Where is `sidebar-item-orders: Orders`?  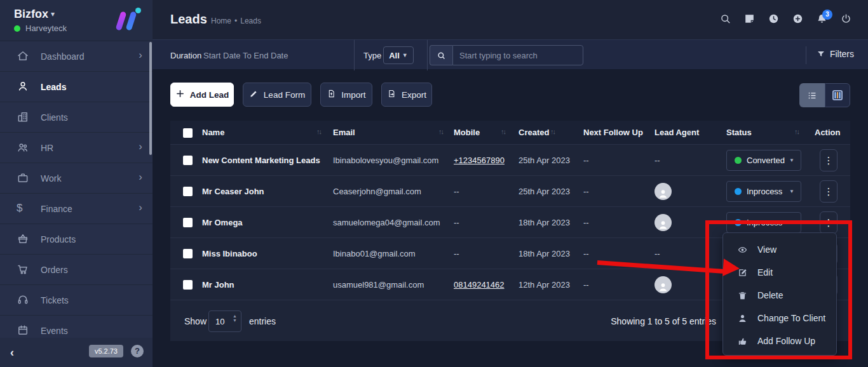 sidebar-item-orders: Orders is located at coordinates (76, 270).